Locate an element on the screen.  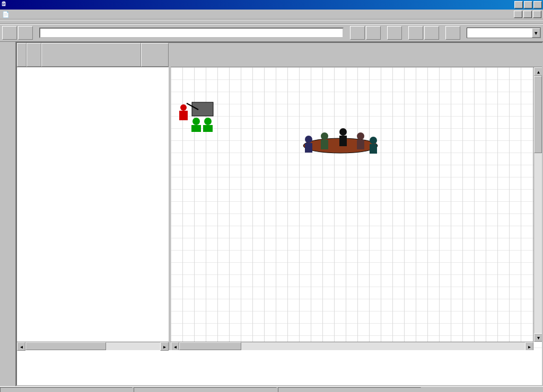
scroll-up-icon: ▴ is located at coordinates (538, 72).